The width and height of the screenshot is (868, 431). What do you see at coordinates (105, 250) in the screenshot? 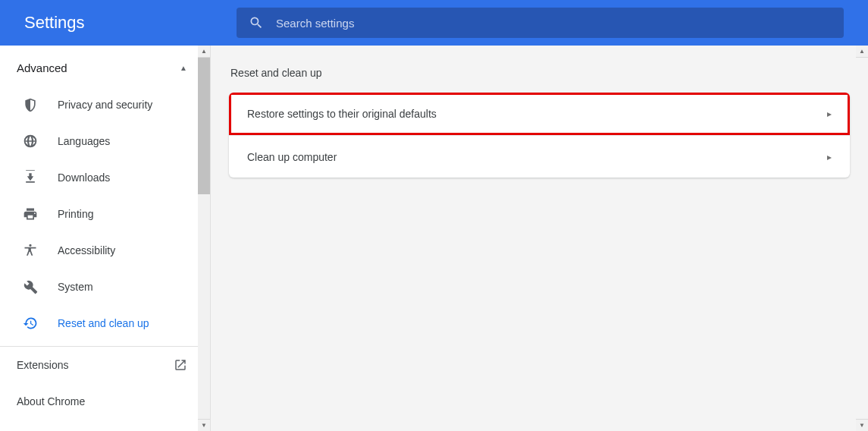
I see `sidebar-item-accessibility: Accessibility` at bounding box center [105, 250].